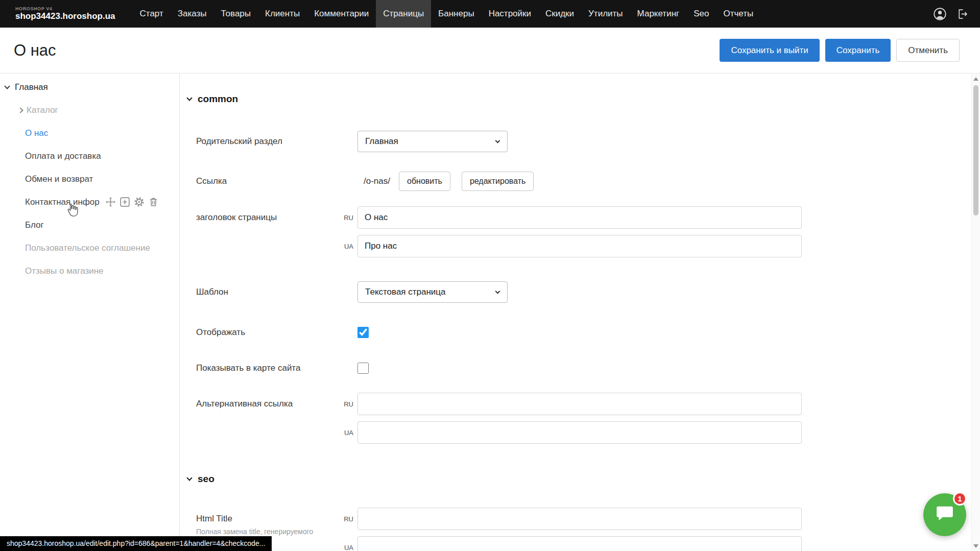 This screenshot has height=551, width=980. I want to click on tree-item-label: Обмен и возврат, so click(59, 179).